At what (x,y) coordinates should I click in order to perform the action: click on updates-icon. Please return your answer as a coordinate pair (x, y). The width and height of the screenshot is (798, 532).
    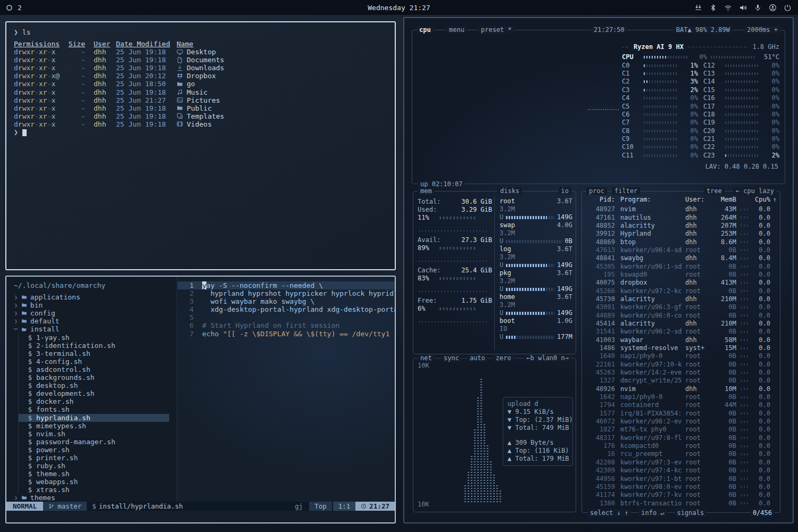
    Looking at the image, I should click on (698, 7).